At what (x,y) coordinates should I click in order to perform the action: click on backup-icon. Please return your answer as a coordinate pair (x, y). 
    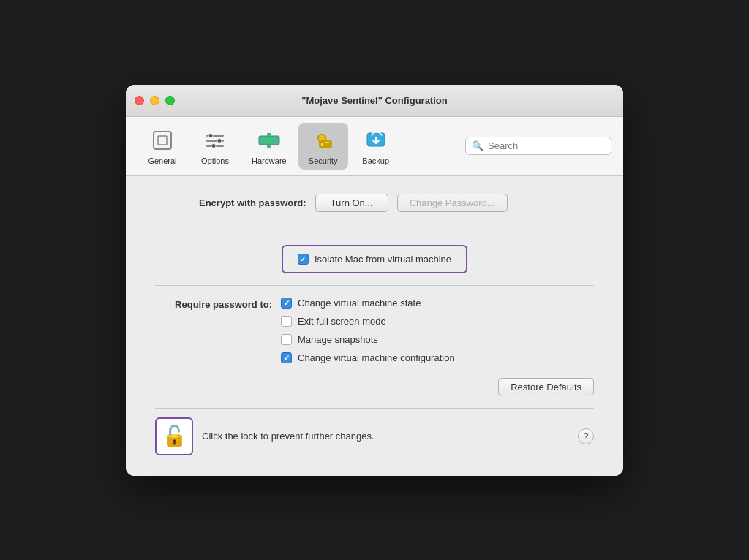
    Looking at the image, I should click on (376, 140).